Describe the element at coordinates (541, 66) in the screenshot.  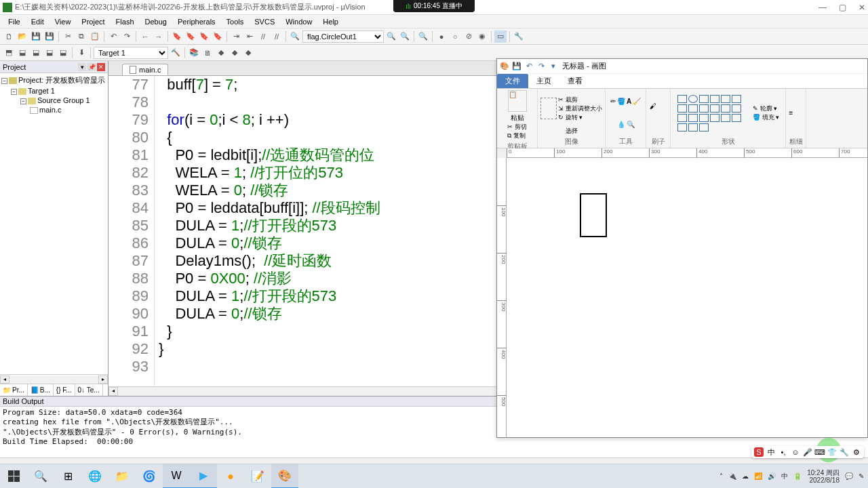
I see `paint-redo-icon: ↷` at that location.